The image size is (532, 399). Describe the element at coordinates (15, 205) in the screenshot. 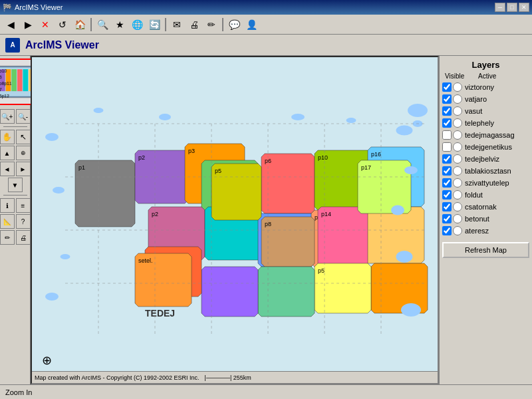

I see `info-buttons: ℹ ≡` at that location.